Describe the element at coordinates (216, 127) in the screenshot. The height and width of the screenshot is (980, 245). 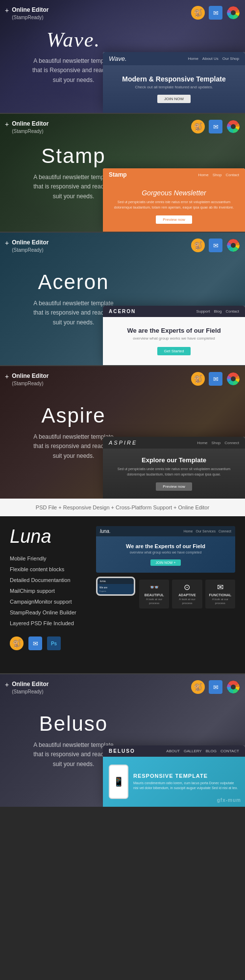
I see `mail-icon-stamp: ✉` at that location.